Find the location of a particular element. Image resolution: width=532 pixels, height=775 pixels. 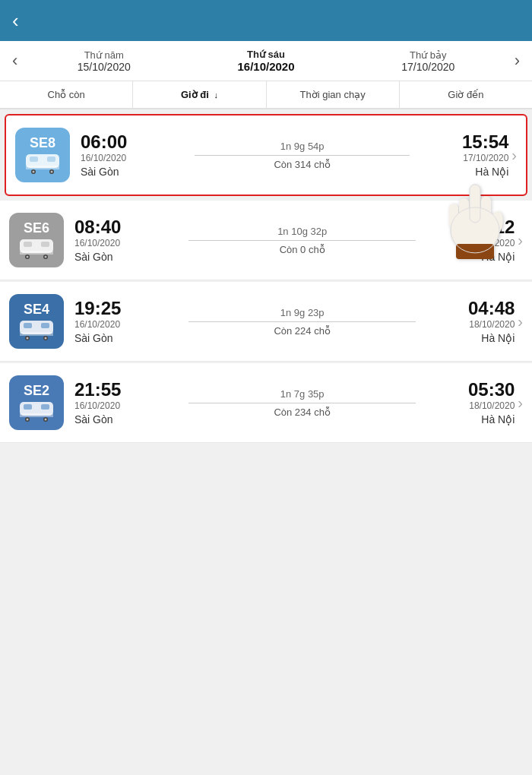

train-icon-se8: SE8 is located at coordinates (43, 155).